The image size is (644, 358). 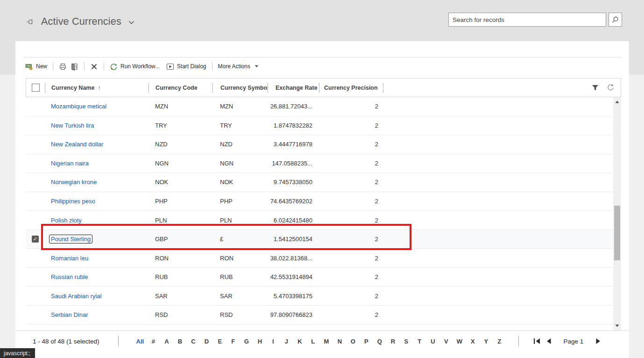 What do you see at coordinates (70, 315) in the screenshot?
I see `currency-name-link: Serbian Dinar` at bounding box center [70, 315].